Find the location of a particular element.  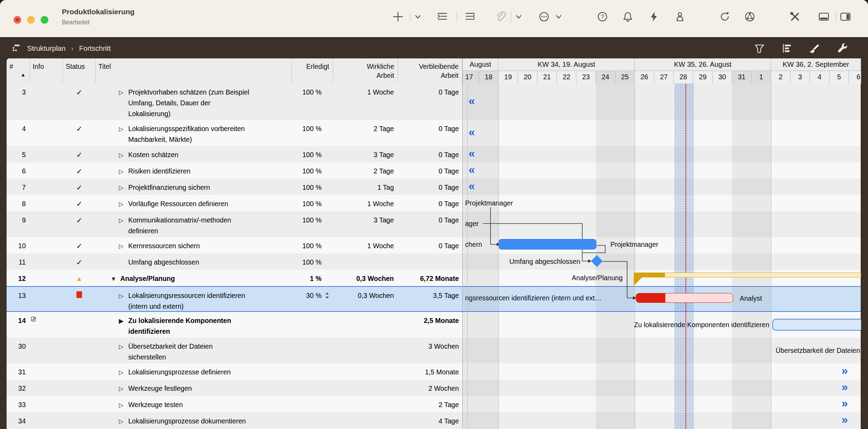

task-number: 8 is located at coordinates (16, 202).